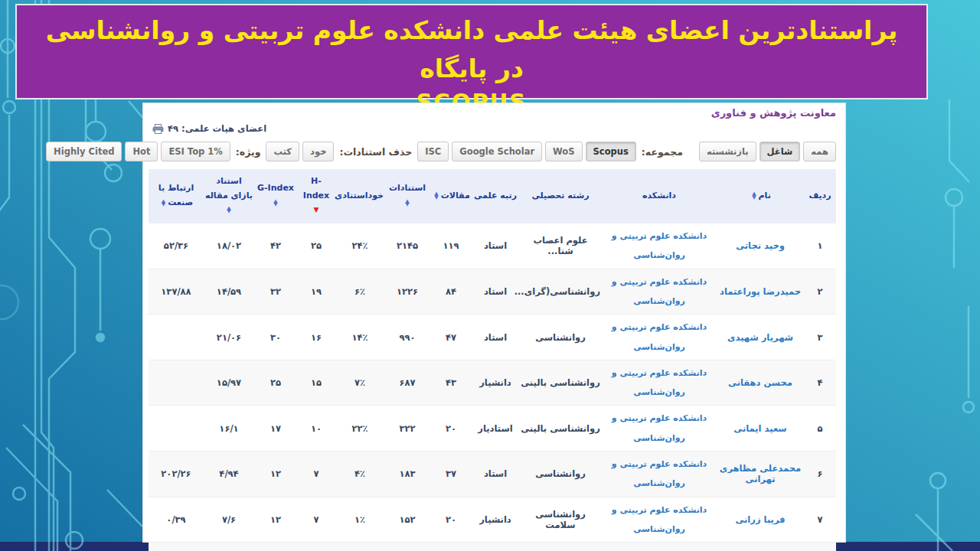 This screenshot has height=551, width=980. What do you see at coordinates (820, 383) in the screenshot?
I see `radif-cell: ۴` at bounding box center [820, 383].